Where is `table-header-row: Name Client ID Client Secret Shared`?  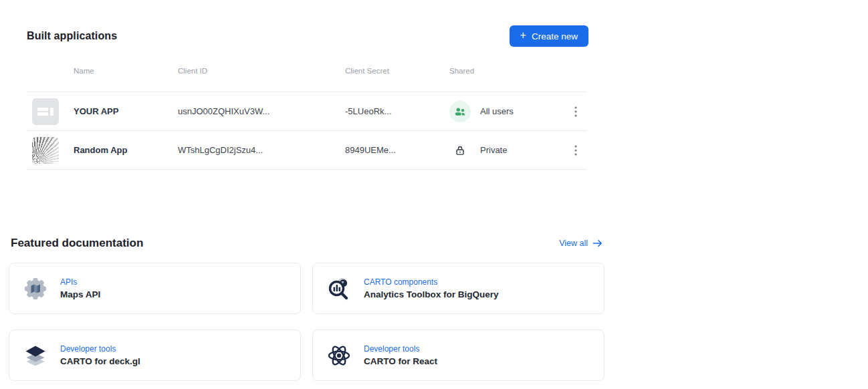 table-header-row: Name Client ID Client Secret Shared is located at coordinates (307, 78).